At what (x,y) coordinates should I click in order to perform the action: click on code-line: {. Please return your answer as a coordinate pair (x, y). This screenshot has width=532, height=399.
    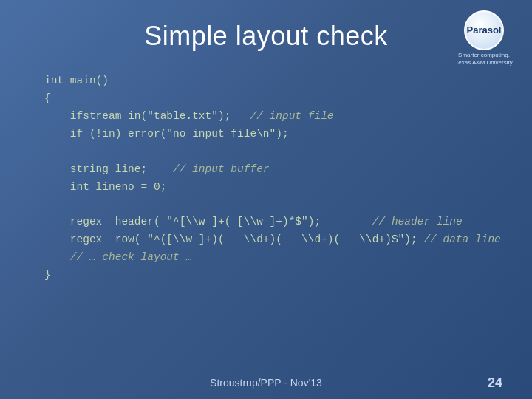
    Looking at the image, I should click on (266, 99).